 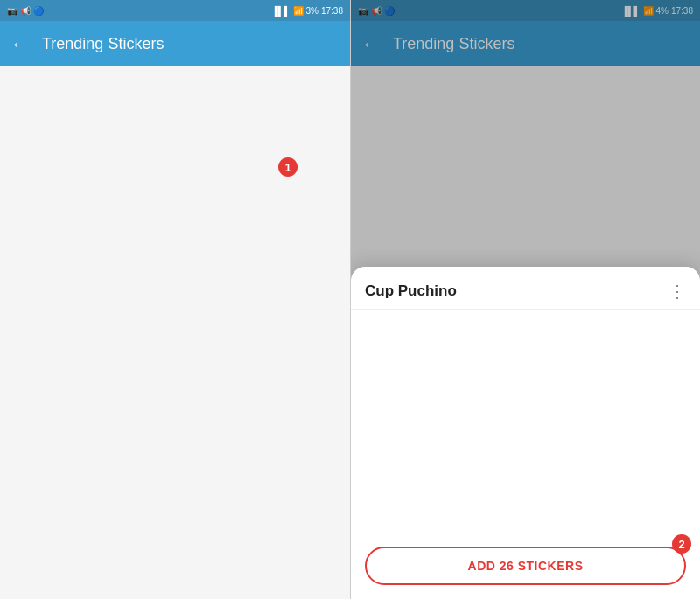 I want to click on status-bar-left: 📷 📢 🔵 ▐▌▌ 📶 3% 17:38, so click(x=175, y=10).